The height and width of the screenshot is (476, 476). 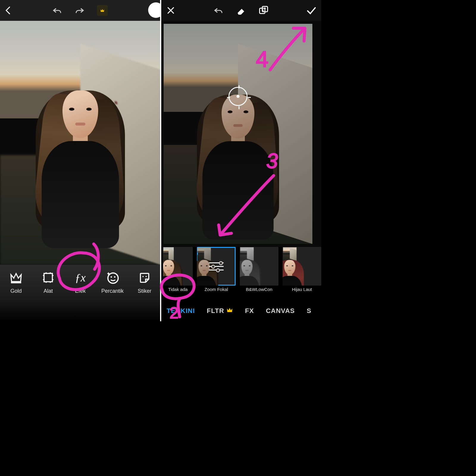 I want to click on filter-thumb-zoomfokal: Zoom Fokal, so click(x=216, y=270).